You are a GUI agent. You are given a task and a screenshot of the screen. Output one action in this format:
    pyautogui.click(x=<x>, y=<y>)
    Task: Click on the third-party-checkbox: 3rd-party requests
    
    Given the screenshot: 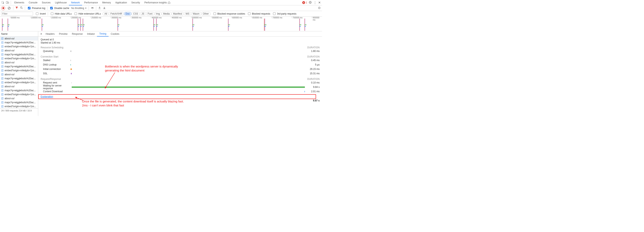 What is the action you would take?
    pyautogui.click(x=284, y=14)
    